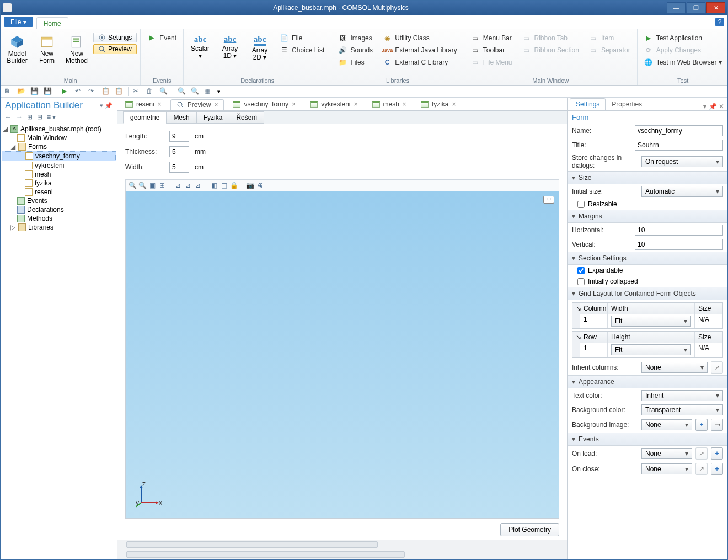 This screenshot has width=728, height=560. I want to click on sounds-button: 🔊Sounds, so click(355, 50).